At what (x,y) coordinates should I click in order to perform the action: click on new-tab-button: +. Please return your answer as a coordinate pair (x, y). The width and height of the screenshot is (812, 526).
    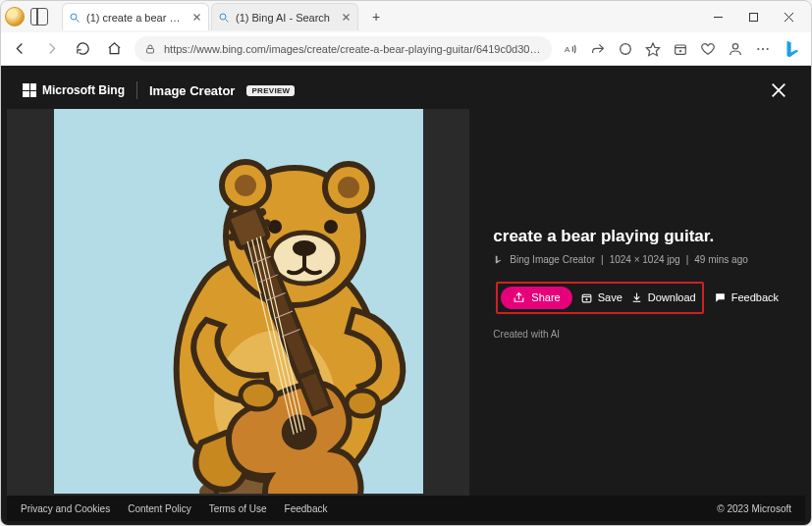
    Looking at the image, I should click on (376, 17).